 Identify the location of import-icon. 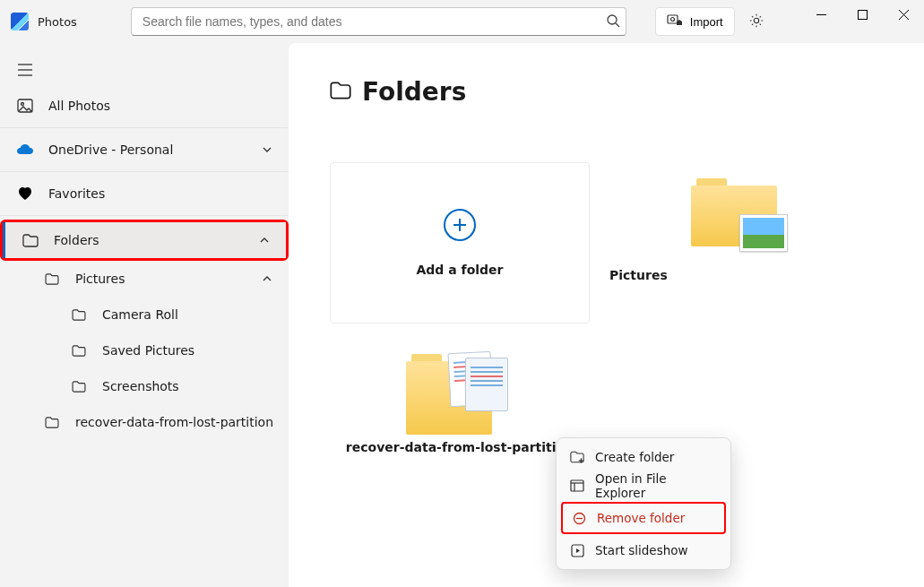
(675, 22).